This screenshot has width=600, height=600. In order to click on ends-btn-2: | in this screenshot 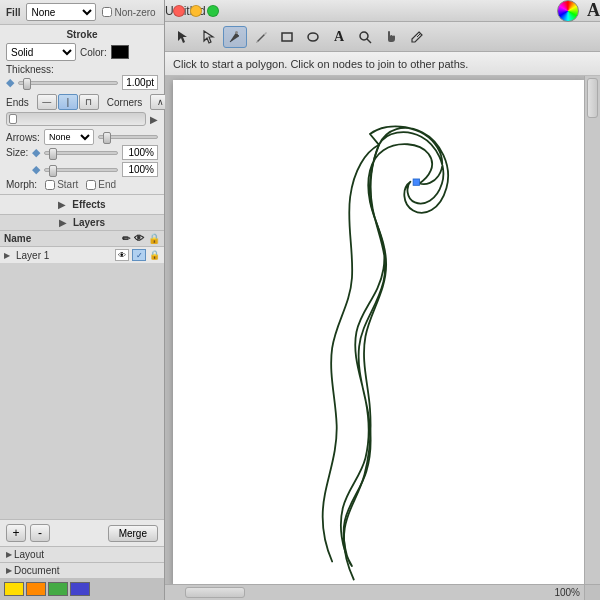, I will do `click(68, 102)`.